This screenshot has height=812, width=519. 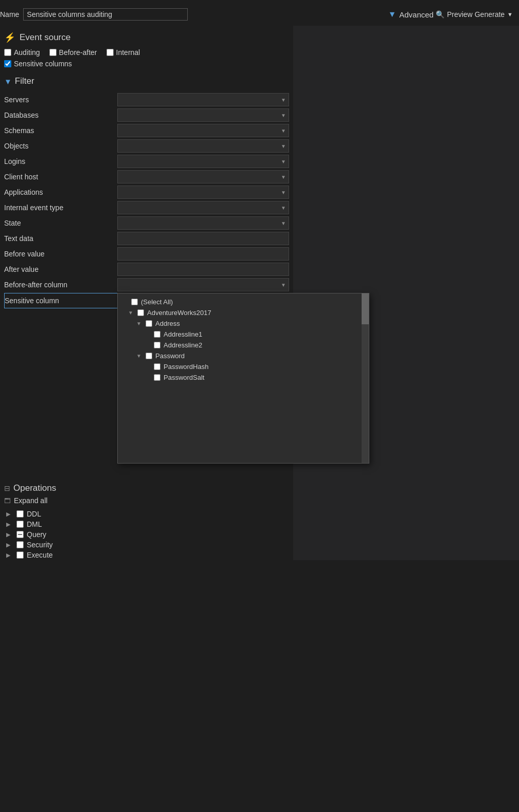 I want to click on objects-label: Objects, so click(x=61, y=146).